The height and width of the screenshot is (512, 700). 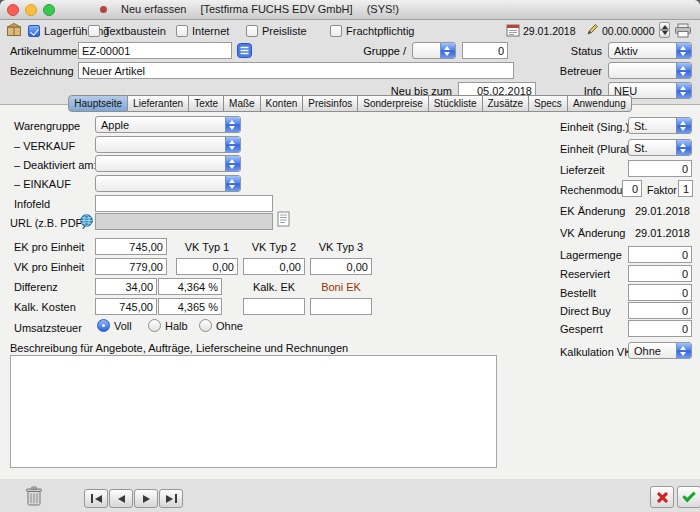 I want to click on stepper-up-icon, so click(x=664, y=26).